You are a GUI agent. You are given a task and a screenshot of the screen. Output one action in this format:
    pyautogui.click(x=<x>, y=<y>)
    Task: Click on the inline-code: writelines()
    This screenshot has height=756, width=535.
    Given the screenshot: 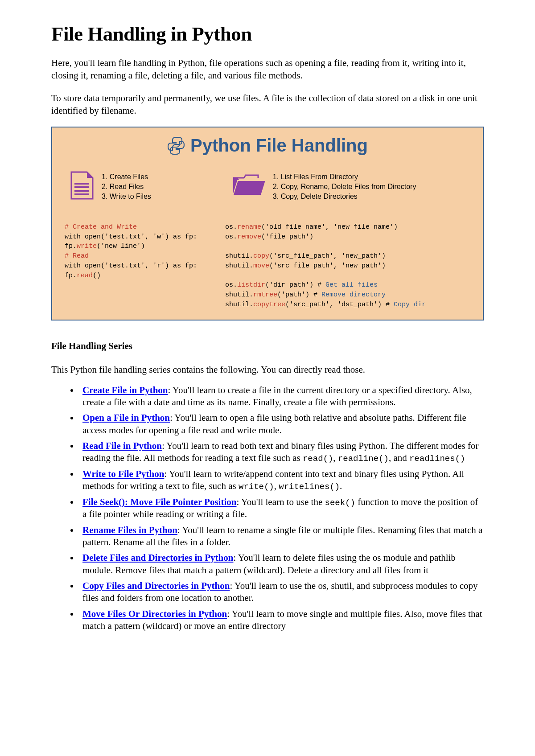 What is the action you would take?
    pyautogui.click(x=309, y=487)
    